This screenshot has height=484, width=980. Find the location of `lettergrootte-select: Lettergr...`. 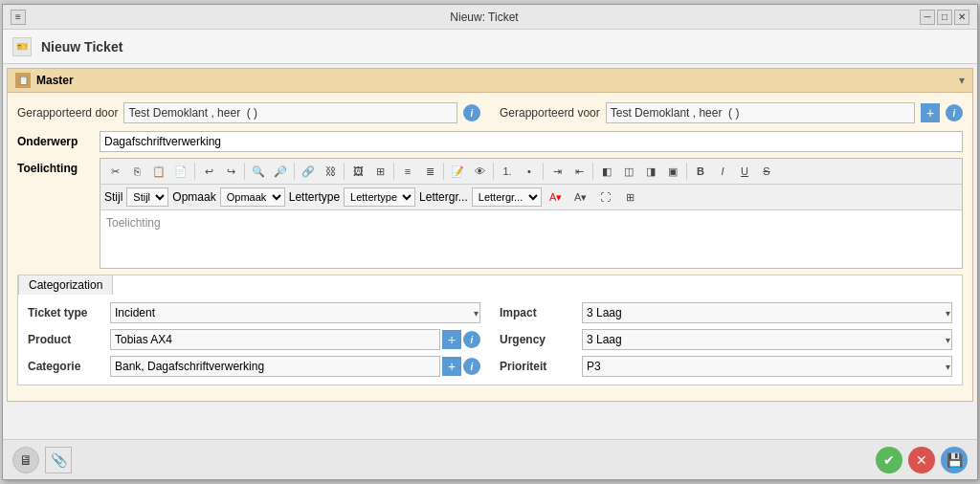

lettergrootte-select: Lettergr... is located at coordinates (507, 197).